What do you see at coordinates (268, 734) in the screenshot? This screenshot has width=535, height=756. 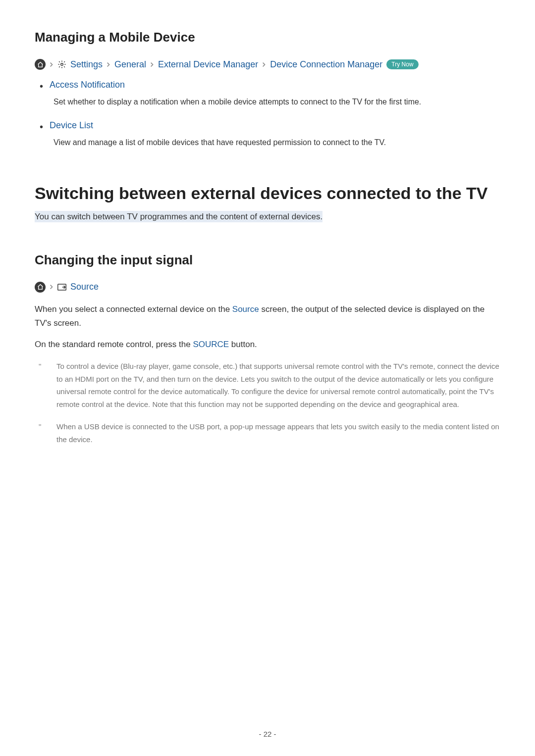 I see `page-number: - 22 -` at bounding box center [268, 734].